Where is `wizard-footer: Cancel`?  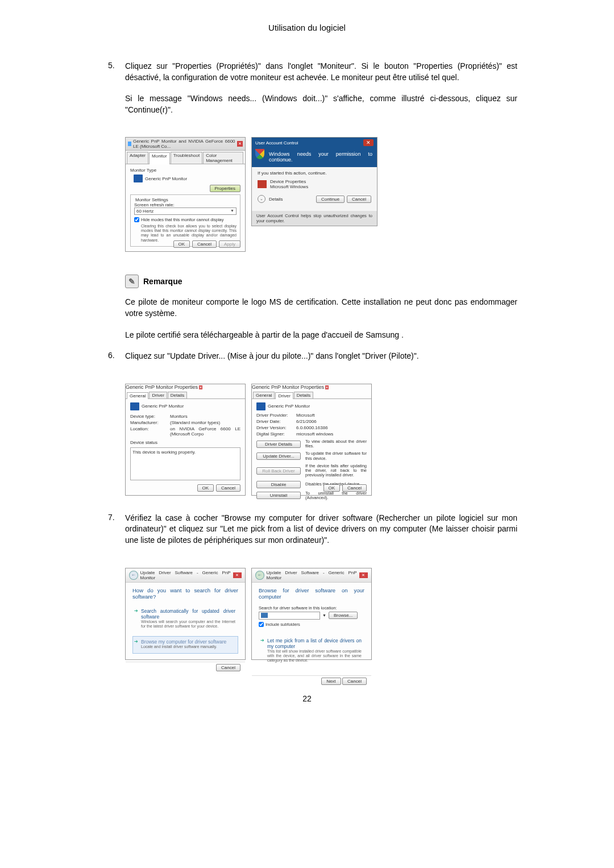 wizard-footer: Cancel is located at coordinates (185, 667).